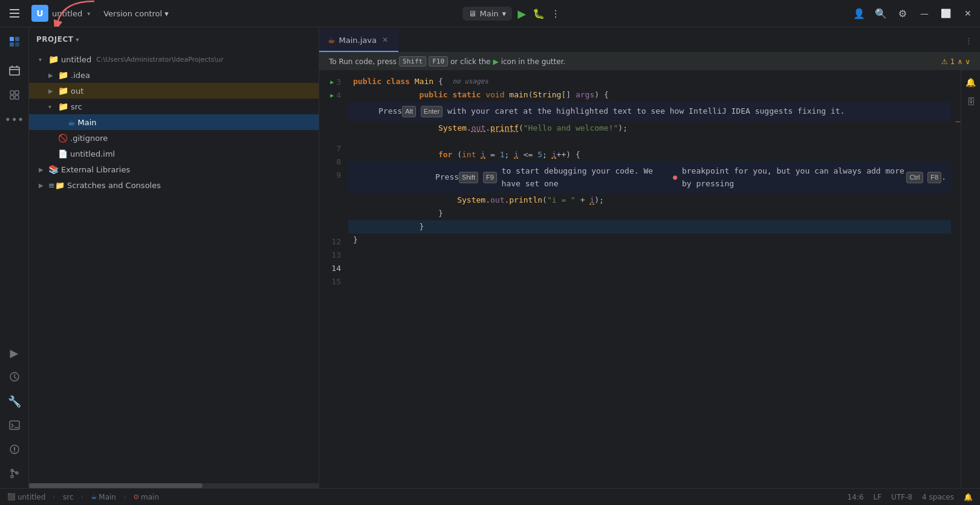 The image size is (980, 505). I want to click on hint-bar-warning: ⚠ 1 ∧ ∨, so click(956, 62).